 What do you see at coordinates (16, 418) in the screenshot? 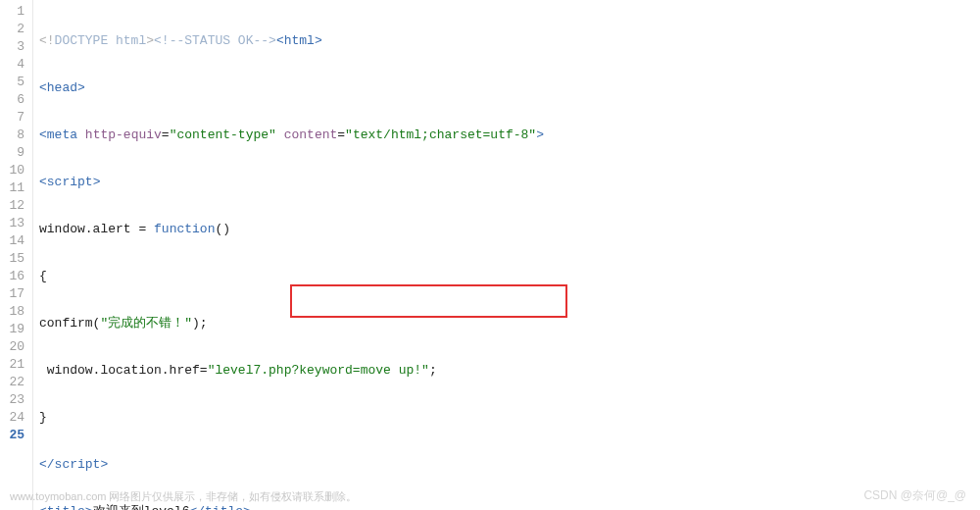
I see `line-number: 24` at bounding box center [16, 418].